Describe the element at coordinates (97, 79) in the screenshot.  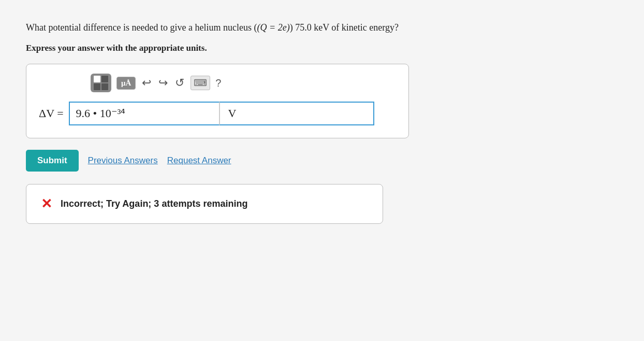
I see `sq1` at that location.